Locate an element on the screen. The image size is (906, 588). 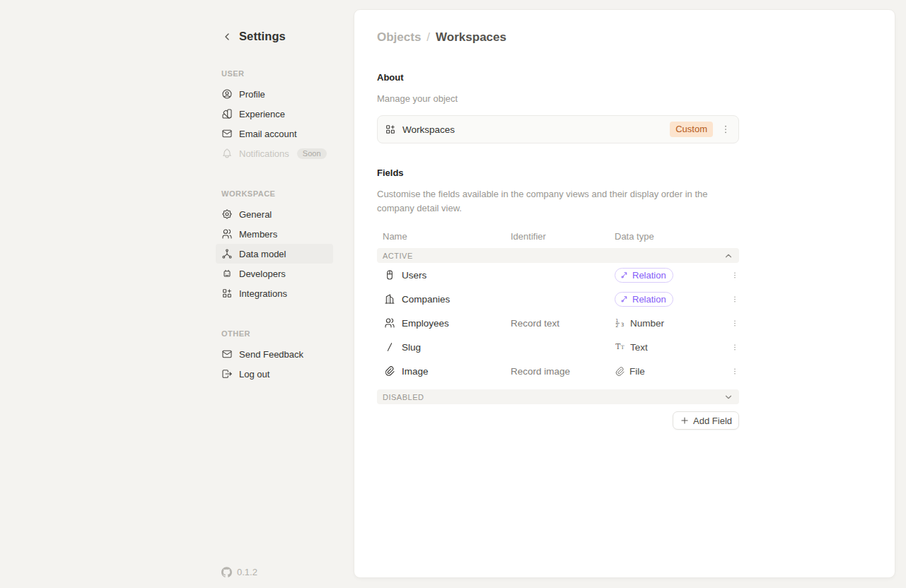
numbers-icon: 123 is located at coordinates (620, 323).